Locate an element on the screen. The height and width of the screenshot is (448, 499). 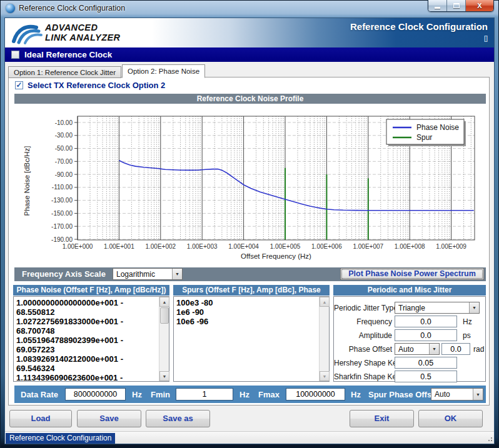
titlebar: Reference Clock Configuration X is located at coordinates (250, 9).